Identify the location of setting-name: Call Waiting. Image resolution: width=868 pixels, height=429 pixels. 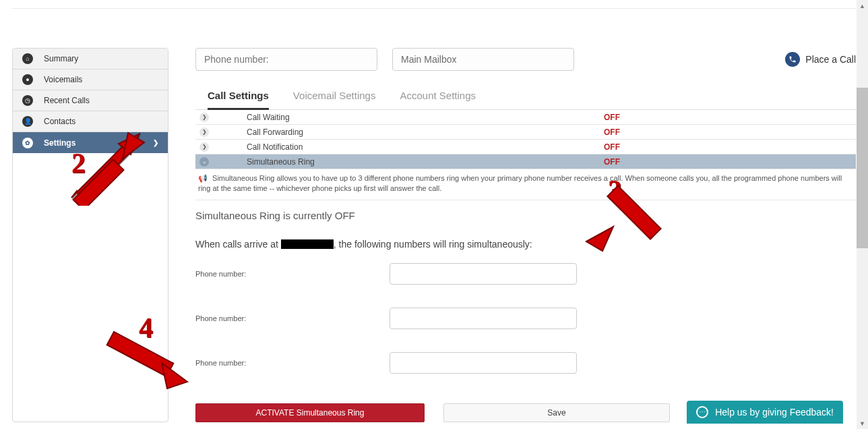
(422, 117).